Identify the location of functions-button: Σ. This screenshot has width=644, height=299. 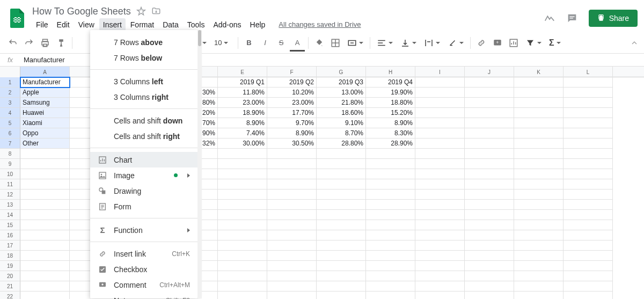
(555, 43).